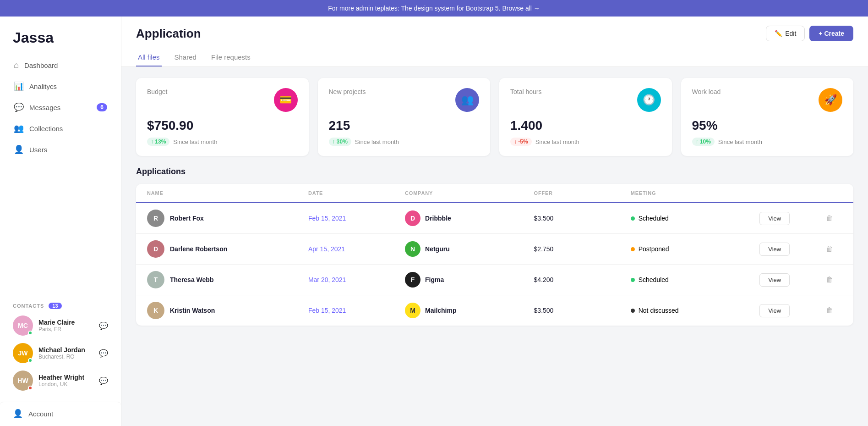  What do you see at coordinates (413, 218) in the screenshot?
I see `company-logo-0: D` at bounding box center [413, 218].